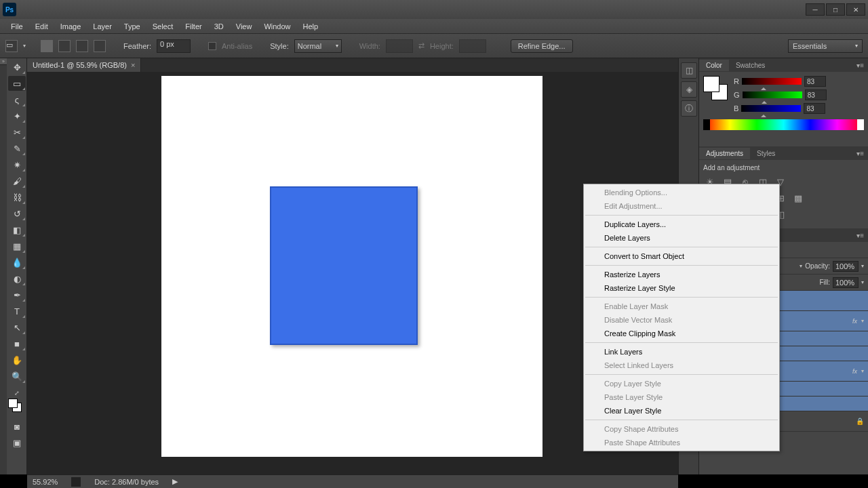  Describe the element at coordinates (814, 108) in the screenshot. I see `b-value: 83` at that location.